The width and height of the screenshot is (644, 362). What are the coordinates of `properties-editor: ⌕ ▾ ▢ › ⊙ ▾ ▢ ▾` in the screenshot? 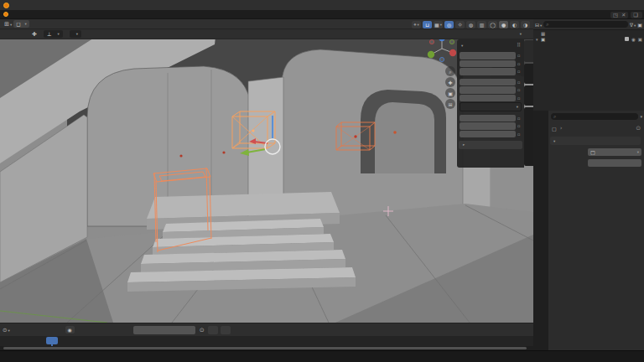 It's located at (589, 230).